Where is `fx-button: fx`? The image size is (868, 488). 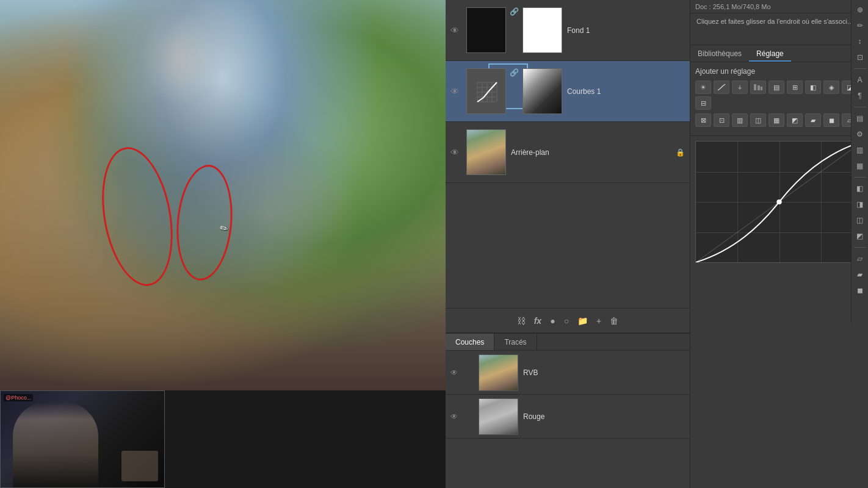 fx-button: fx is located at coordinates (538, 321).